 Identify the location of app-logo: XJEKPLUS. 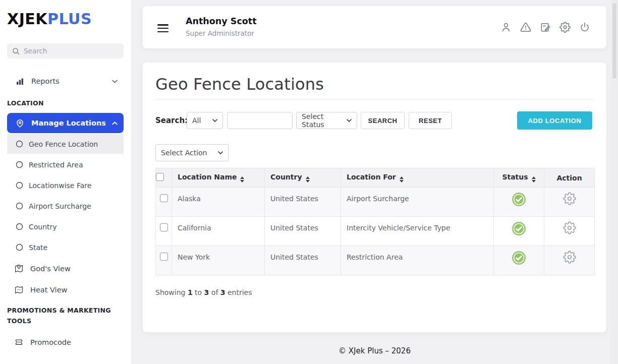
(49, 19).